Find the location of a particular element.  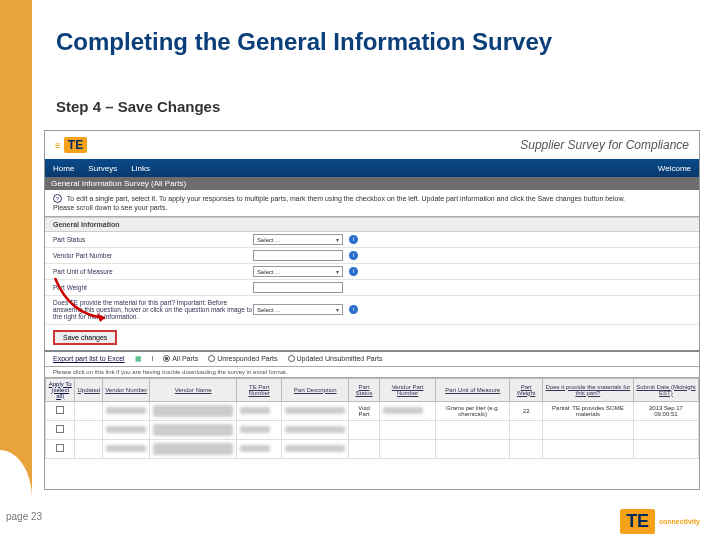

table-row: Void Part Grams per liter (e.g. chemical… is located at coordinates (372, 410).